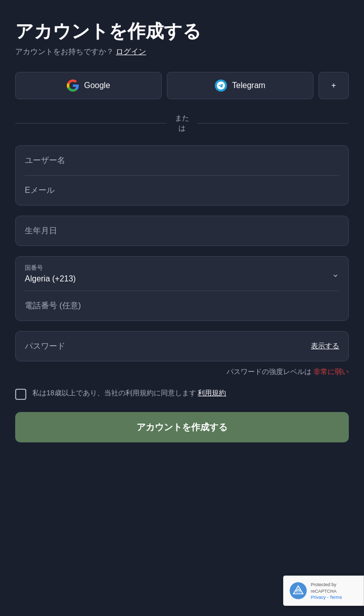  Describe the element at coordinates (336, 597) in the screenshot. I see `recaptcha-terms: Terms` at that location.